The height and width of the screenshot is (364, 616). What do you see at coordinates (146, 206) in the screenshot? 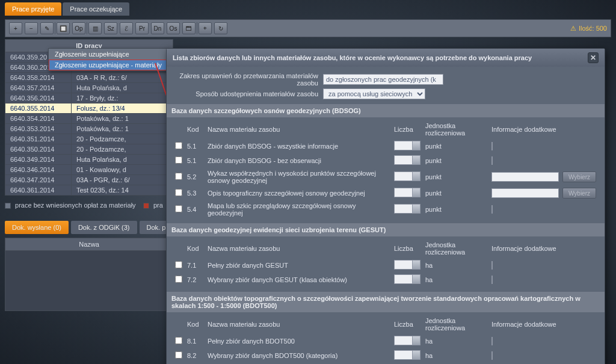
I see `legend-swatch-other` at bounding box center [146, 206].